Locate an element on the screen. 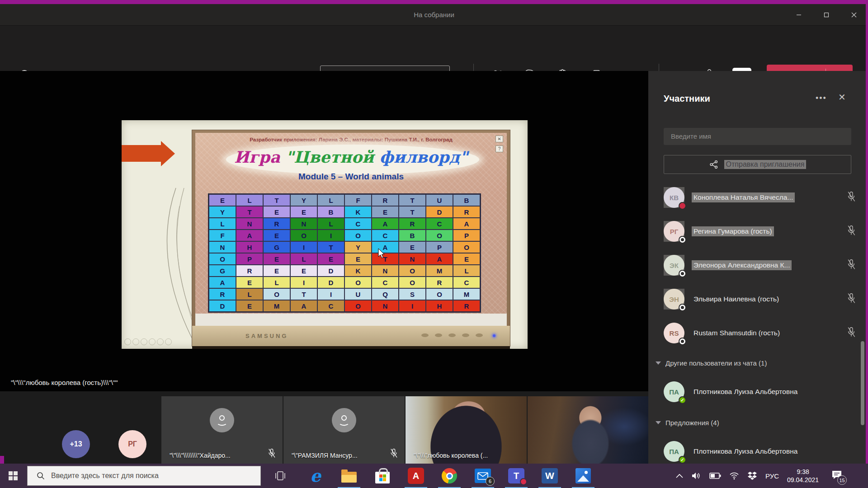 This screenshot has width=868, height=488. taskbar-edge-button: e is located at coordinates (316, 476).